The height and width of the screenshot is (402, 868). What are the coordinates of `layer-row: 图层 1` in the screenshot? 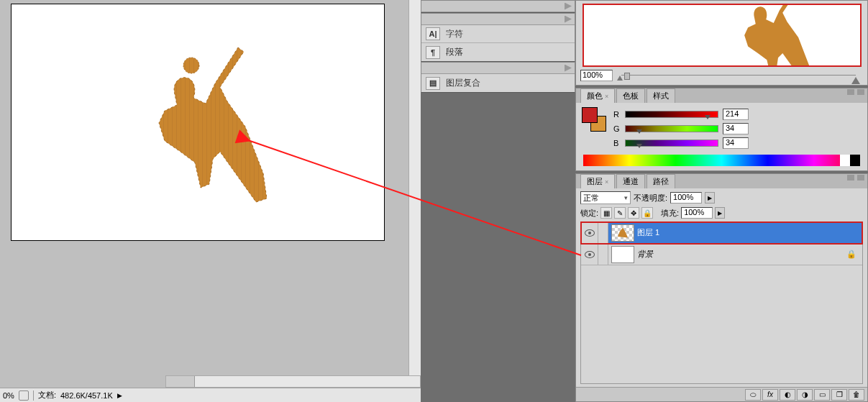 It's located at (722, 233).